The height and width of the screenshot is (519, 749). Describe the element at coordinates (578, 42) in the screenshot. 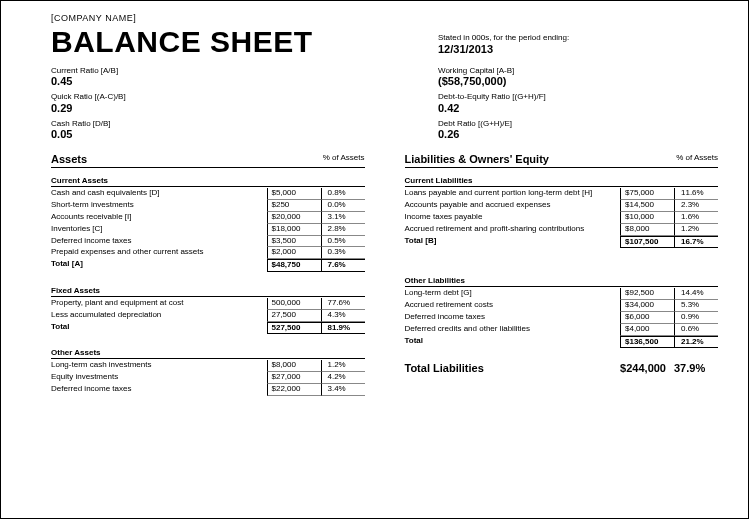

I see `period-block: Stated in 000s, for the period ending: 1…` at that location.